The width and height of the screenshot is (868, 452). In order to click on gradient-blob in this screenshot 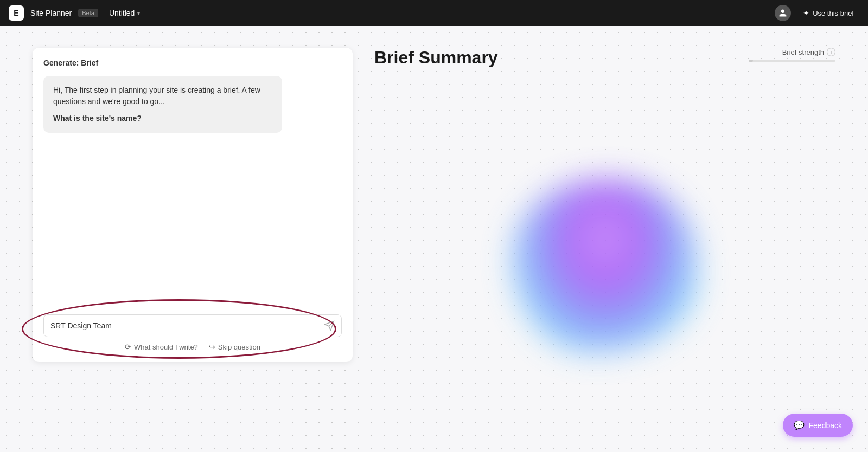, I will do `click(605, 266)`.